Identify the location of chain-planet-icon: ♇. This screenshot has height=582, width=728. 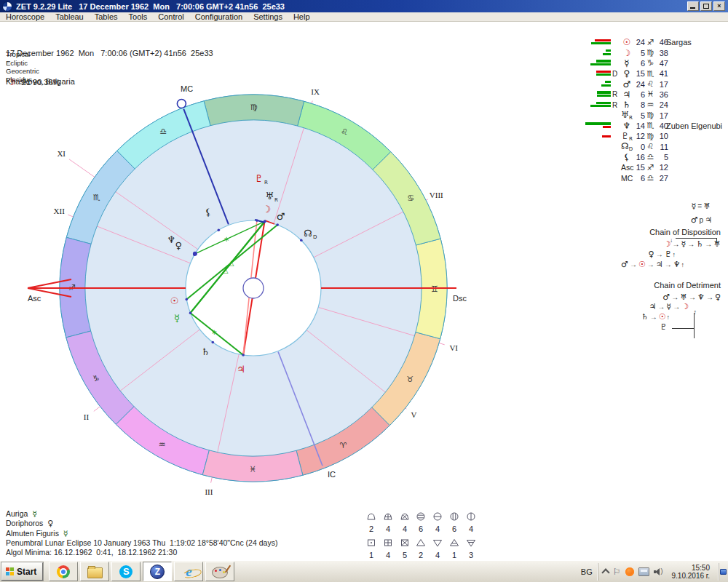
(663, 327).